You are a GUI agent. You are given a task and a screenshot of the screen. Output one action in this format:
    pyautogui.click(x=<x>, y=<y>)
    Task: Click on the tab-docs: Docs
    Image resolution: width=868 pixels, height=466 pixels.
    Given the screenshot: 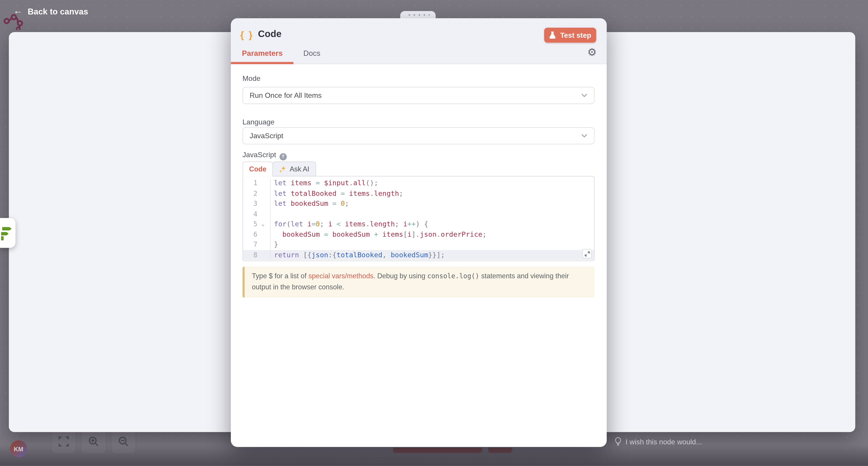 What is the action you would take?
    pyautogui.click(x=312, y=53)
    